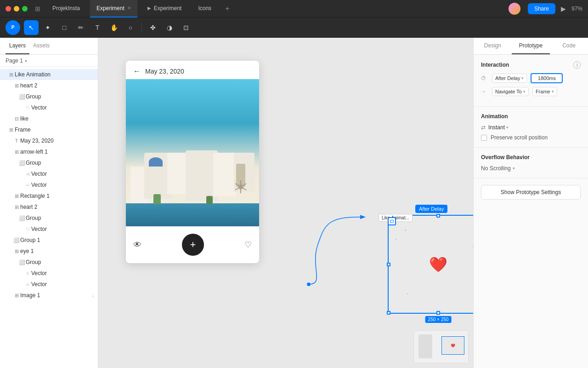 The image size is (588, 368). Describe the element at coordinates (8, 9) in the screenshot. I see `close-button` at that location.